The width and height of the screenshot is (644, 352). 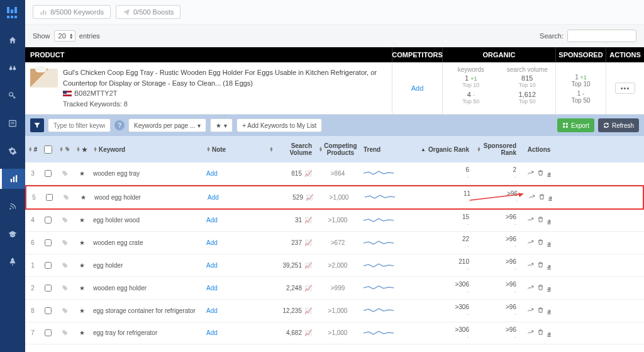 I want to click on nav-key-icon, so click(x=13, y=96).